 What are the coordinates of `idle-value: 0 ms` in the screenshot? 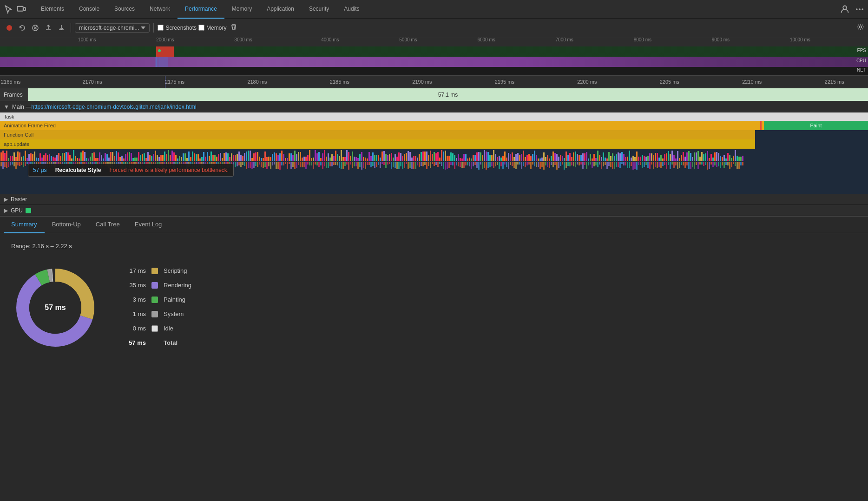 It's located at (137, 328).